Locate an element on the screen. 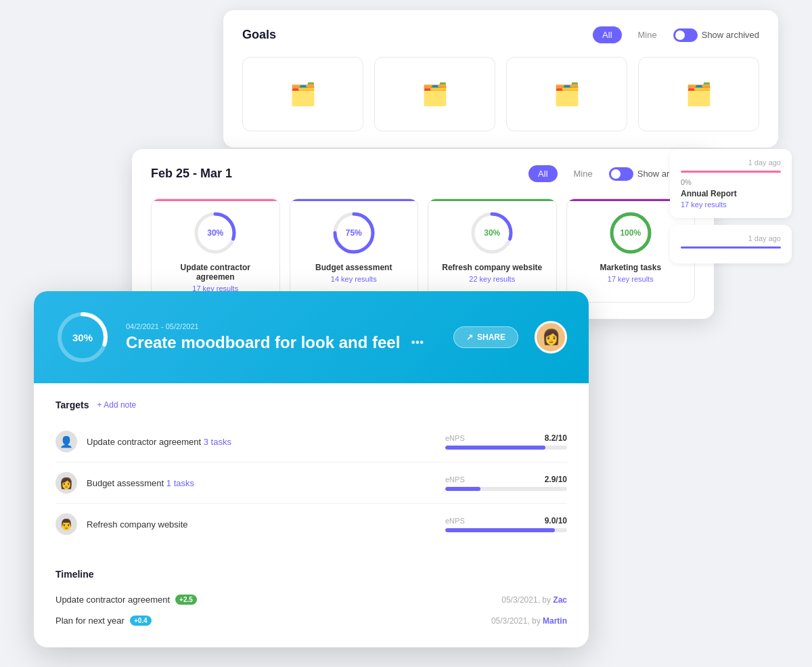  detail-date-range: 04/2/2021 - 05/2/2021 is located at coordinates (281, 326).